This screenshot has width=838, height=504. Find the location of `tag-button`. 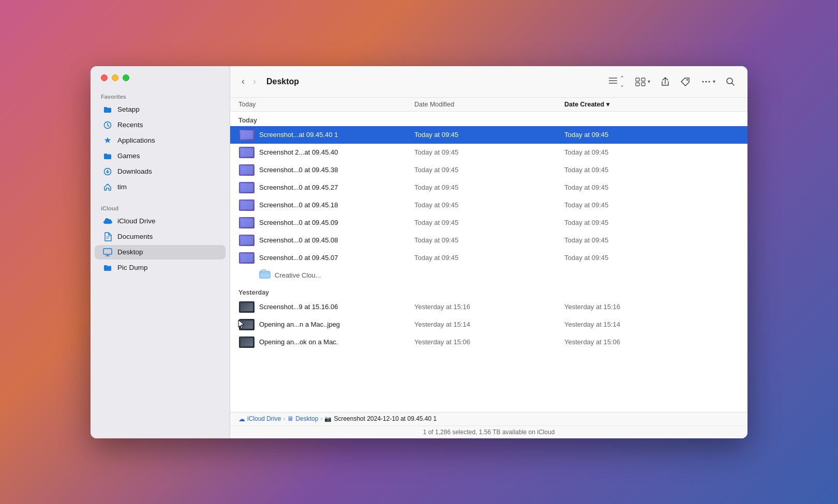

tag-button is located at coordinates (685, 82).